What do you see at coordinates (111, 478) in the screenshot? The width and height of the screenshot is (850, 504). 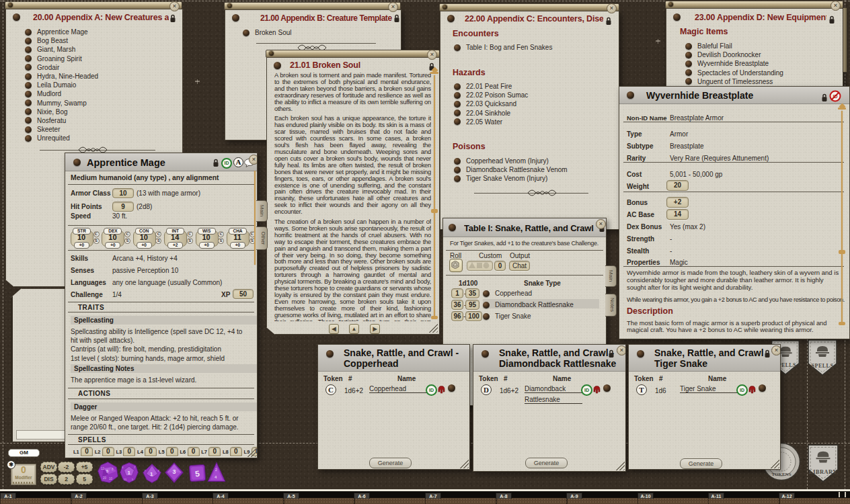 I see `svg-text: 10` at bounding box center [111, 478].